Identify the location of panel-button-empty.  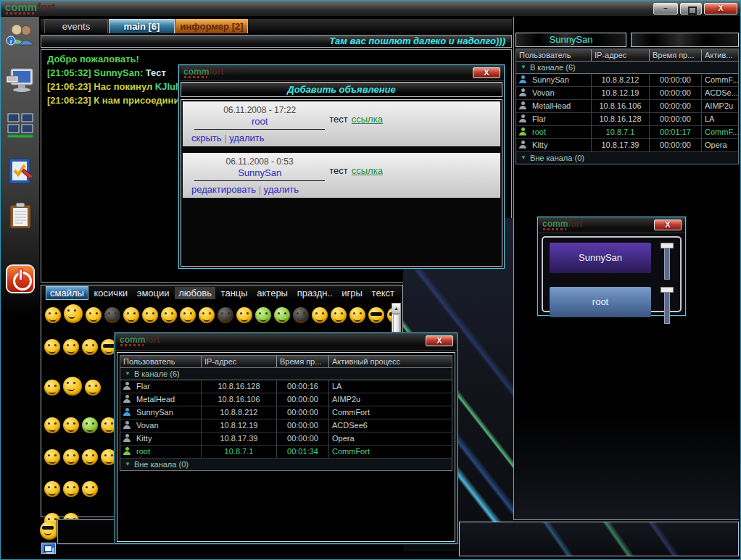
(684, 40).